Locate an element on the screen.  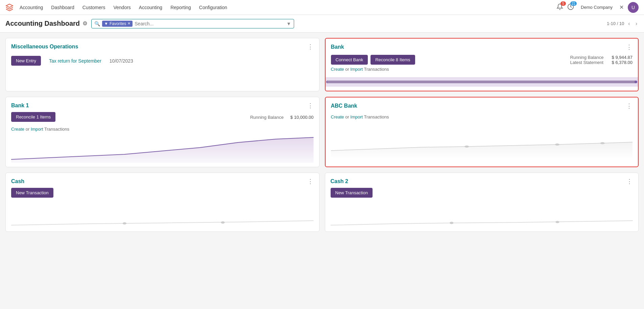
cash2-header: Cash 2 ⋮ is located at coordinates (482, 180).